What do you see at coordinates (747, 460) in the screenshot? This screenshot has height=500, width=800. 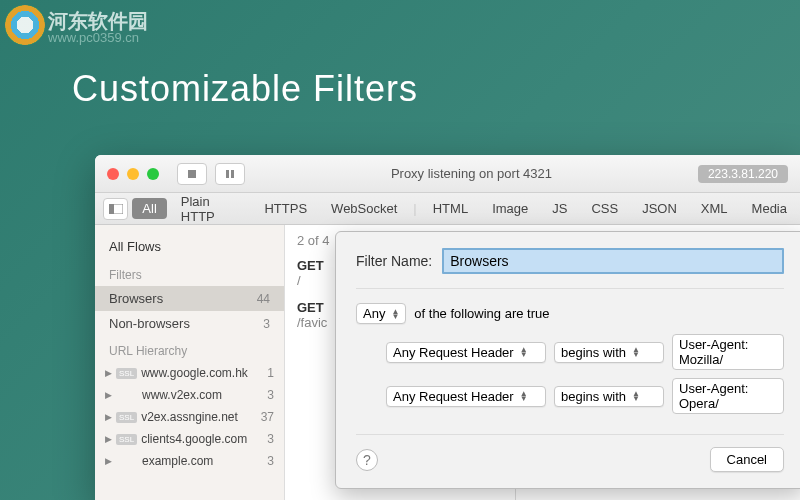 I see `cancel-button: Cancel` at bounding box center [747, 460].